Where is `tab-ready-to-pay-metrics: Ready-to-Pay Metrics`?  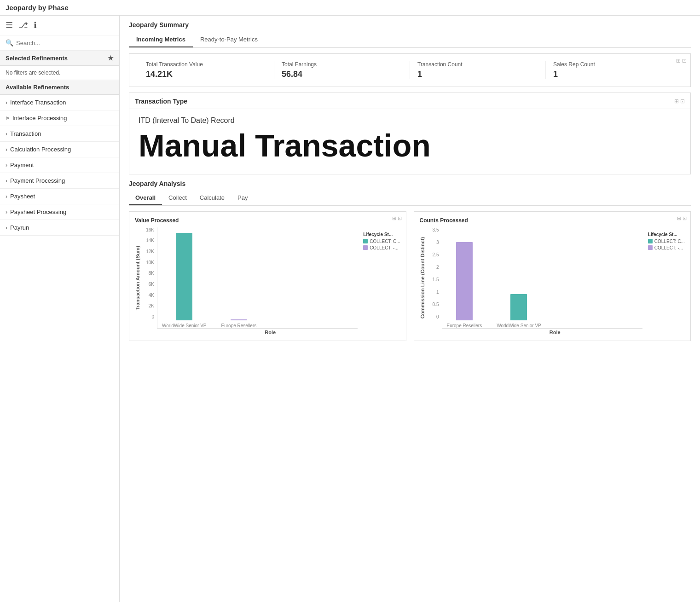 tab-ready-to-pay-metrics: Ready-to-Pay Metrics is located at coordinates (229, 40).